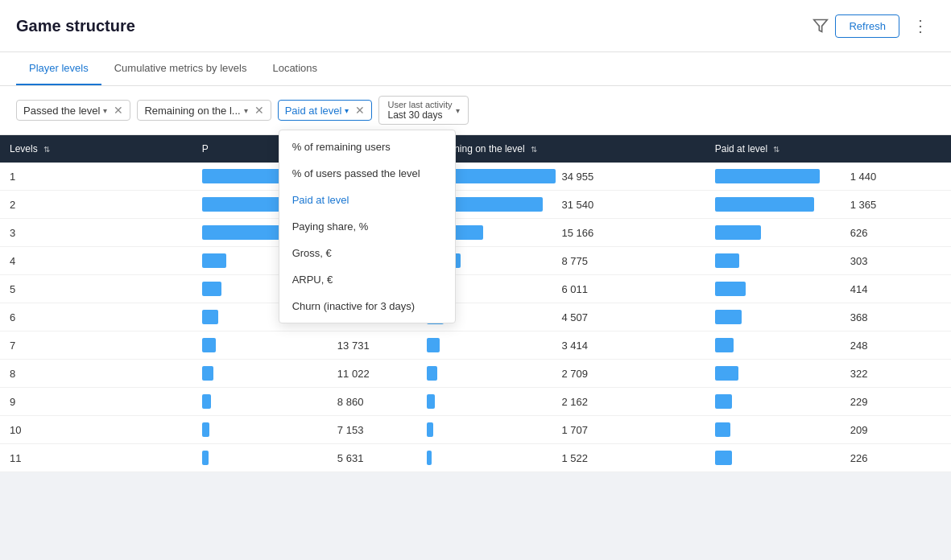 This screenshot has width=951, height=560. What do you see at coordinates (828, 149) in the screenshot?
I see `col-header-paid: Paid at level ⇅` at bounding box center [828, 149].